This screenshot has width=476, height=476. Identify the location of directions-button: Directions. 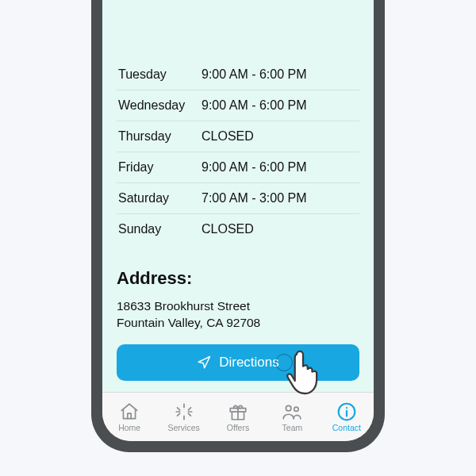
(238, 363).